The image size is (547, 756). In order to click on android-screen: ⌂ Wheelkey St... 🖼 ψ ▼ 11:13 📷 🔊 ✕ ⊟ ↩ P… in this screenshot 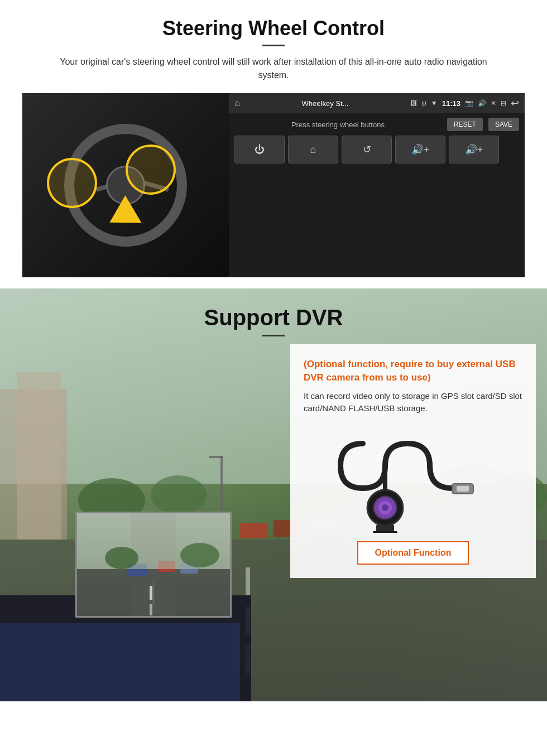, I will do `click(377, 185)`.